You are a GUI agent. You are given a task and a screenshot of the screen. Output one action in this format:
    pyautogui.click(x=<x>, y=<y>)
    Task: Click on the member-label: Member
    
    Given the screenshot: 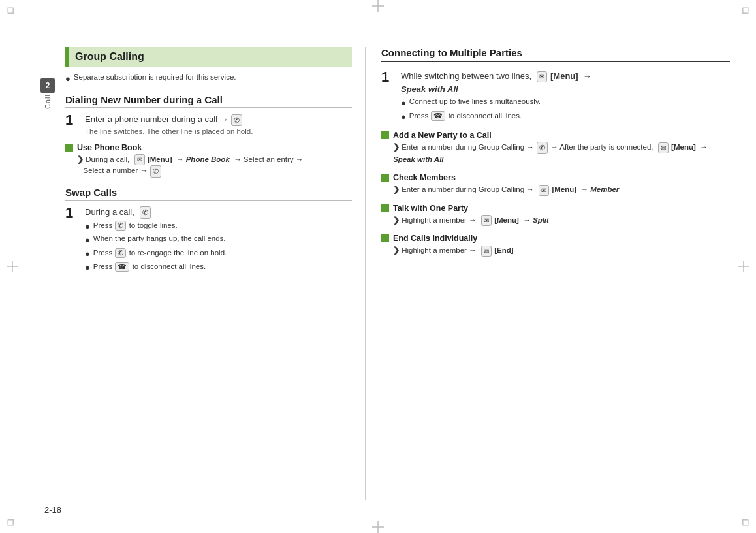 What is the action you would take?
    pyautogui.click(x=605, y=189)
    